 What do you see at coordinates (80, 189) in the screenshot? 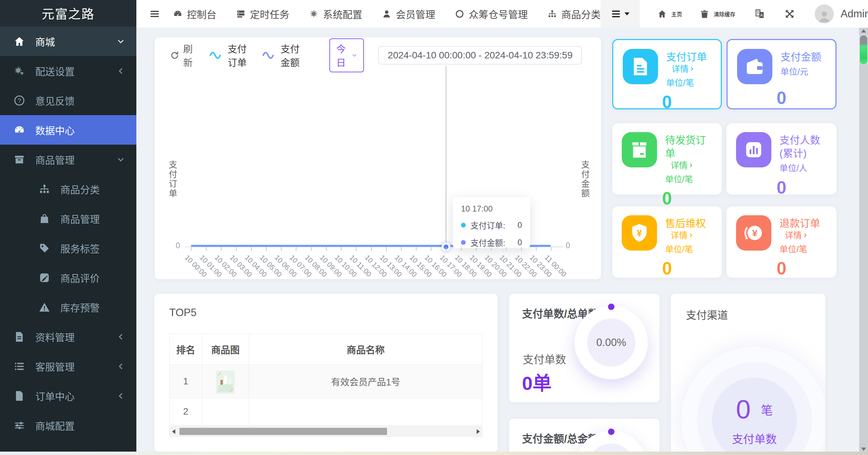
I see `sidebar-item-label: 商品分类` at bounding box center [80, 189].